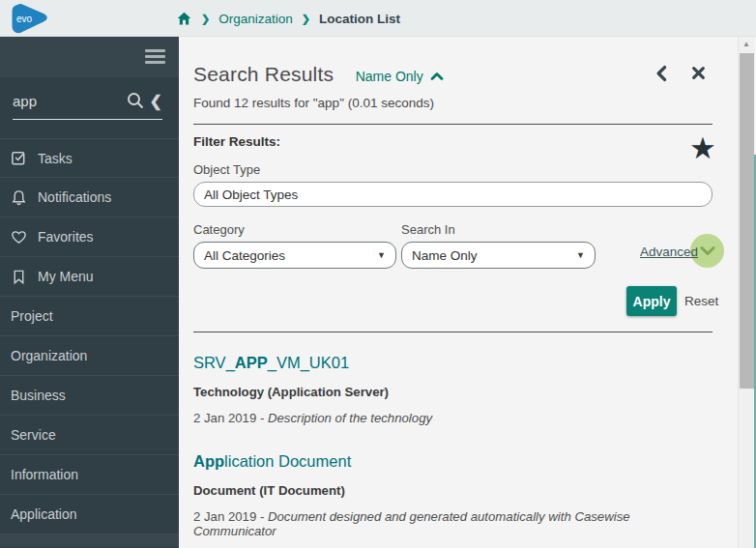 This screenshot has width=756, height=548. What do you see at coordinates (66, 237) in the screenshot?
I see `sidebar-item-label: Favorites` at bounding box center [66, 237].